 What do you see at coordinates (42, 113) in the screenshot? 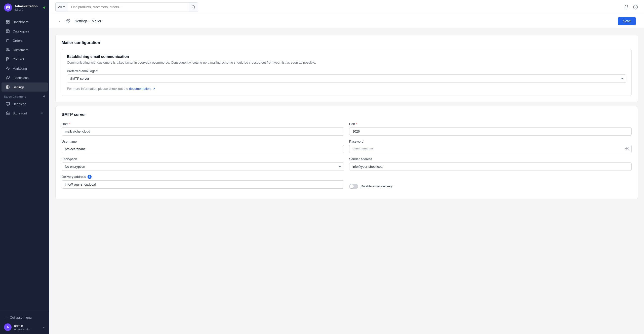
I see `storefront-visibility-icon: 👁` at bounding box center [42, 113].